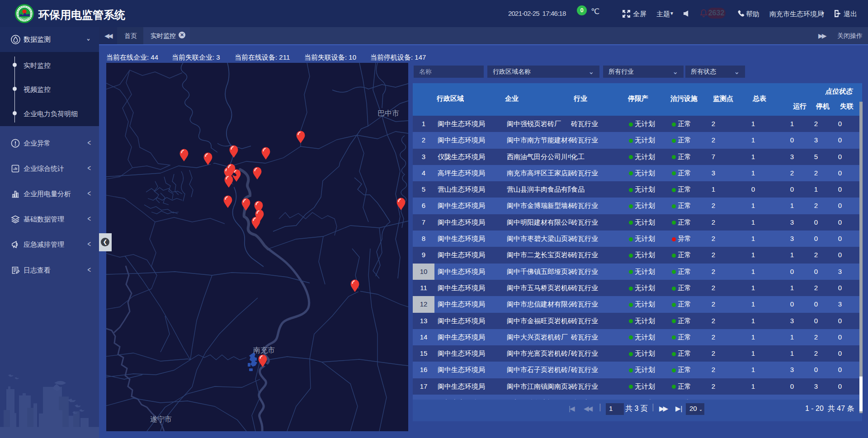 The image size is (868, 438). What do you see at coordinates (161, 419) in the screenshot?
I see `svg-text: 遂宁市` at bounding box center [161, 419].